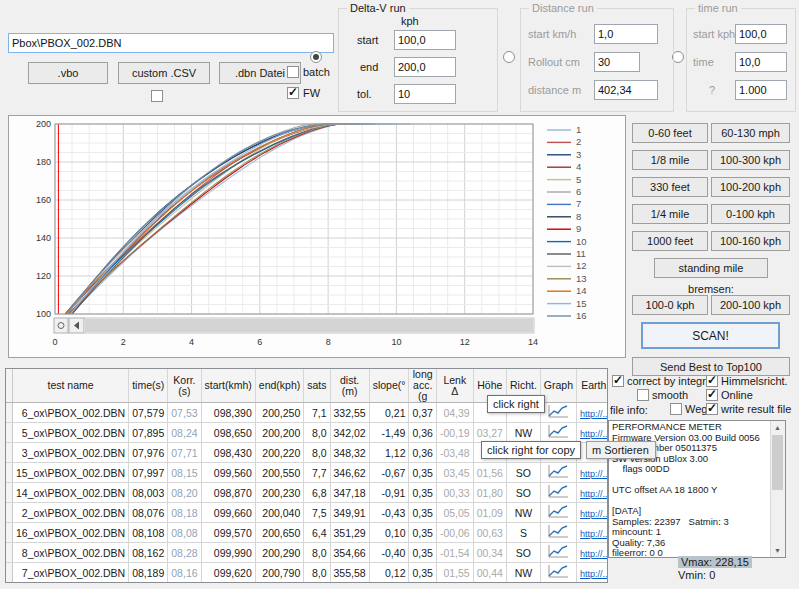 The width and height of the screenshot is (799, 589). I want to click on cell-richt: S, so click(523, 533).